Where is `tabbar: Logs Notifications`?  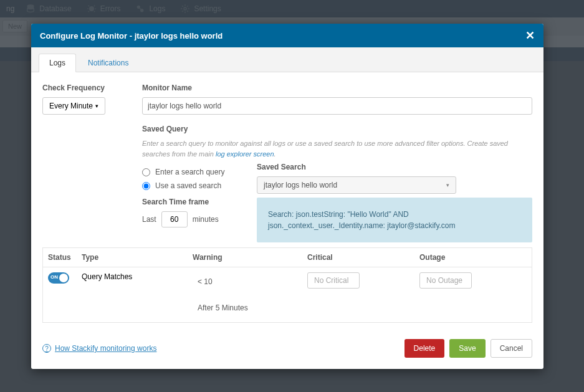 tabbar: Logs Notifications is located at coordinates (287, 60).